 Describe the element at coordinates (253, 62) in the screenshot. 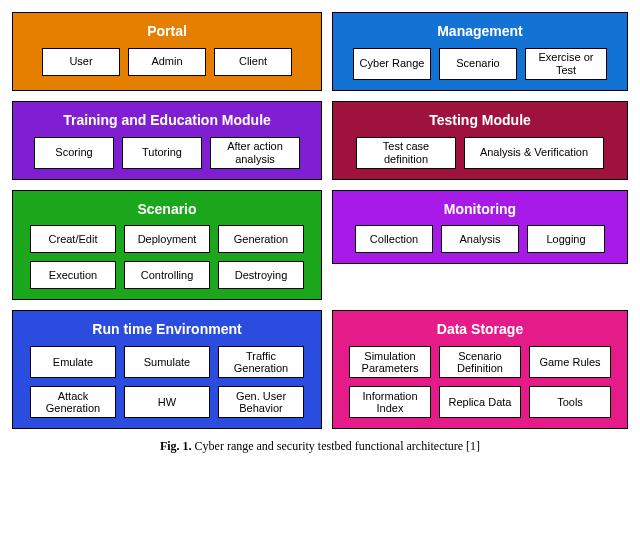

I see `box-client: Client` at that location.